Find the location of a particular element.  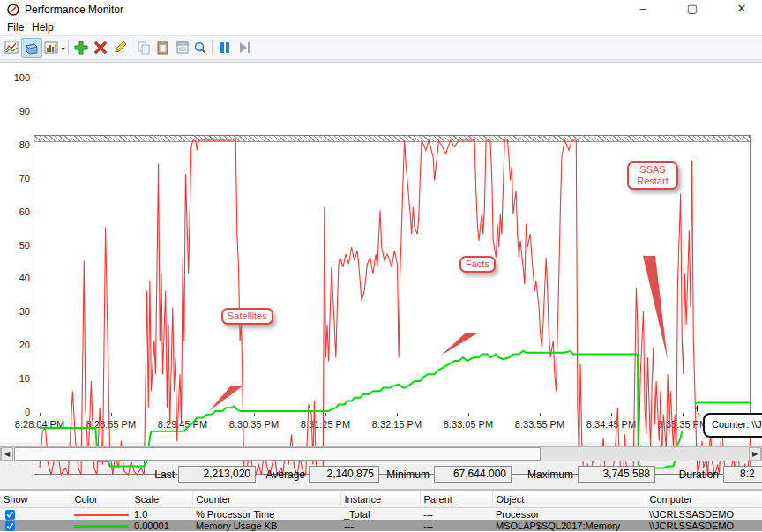

y-tick-label: 100 is located at coordinates (15, 78).